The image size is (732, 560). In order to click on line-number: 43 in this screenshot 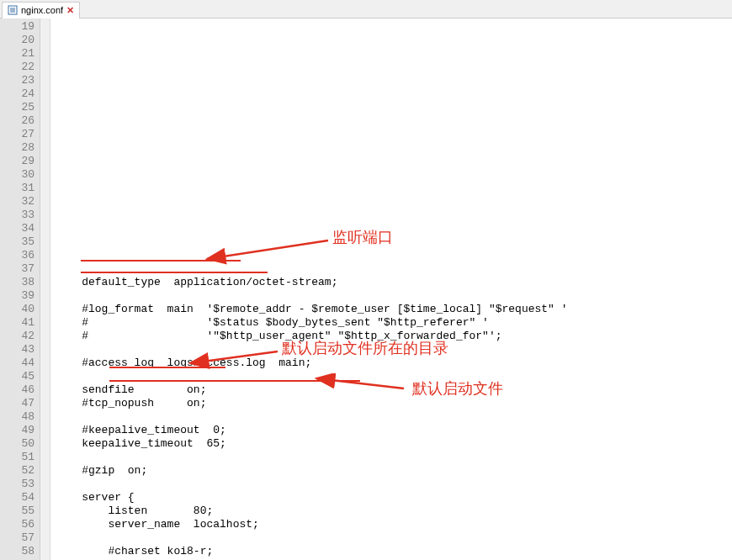, I will do `click(17, 350)`.